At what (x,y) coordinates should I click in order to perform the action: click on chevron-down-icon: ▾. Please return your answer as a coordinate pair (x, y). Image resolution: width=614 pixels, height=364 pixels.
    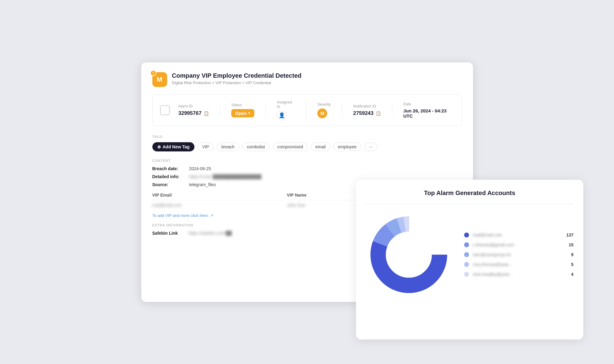
    Looking at the image, I should click on (249, 113).